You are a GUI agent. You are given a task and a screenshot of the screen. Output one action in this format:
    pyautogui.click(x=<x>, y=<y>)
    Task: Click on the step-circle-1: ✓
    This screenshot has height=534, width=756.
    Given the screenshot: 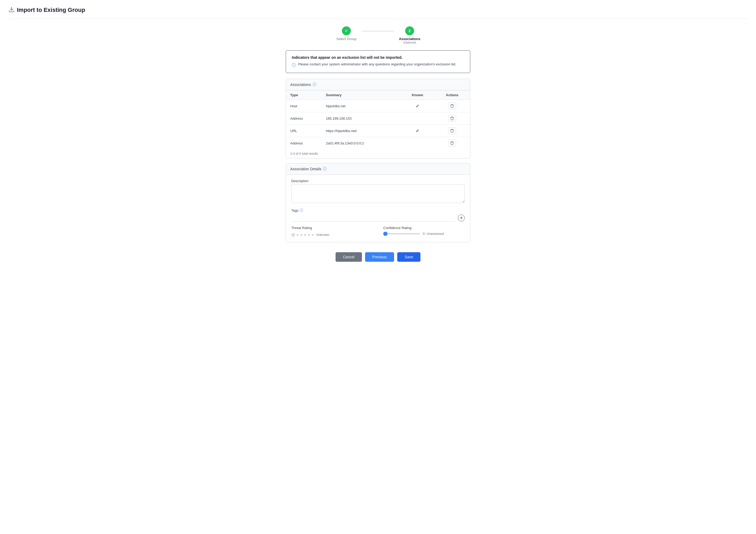 What is the action you would take?
    pyautogui.click(x=346, y=31)
    